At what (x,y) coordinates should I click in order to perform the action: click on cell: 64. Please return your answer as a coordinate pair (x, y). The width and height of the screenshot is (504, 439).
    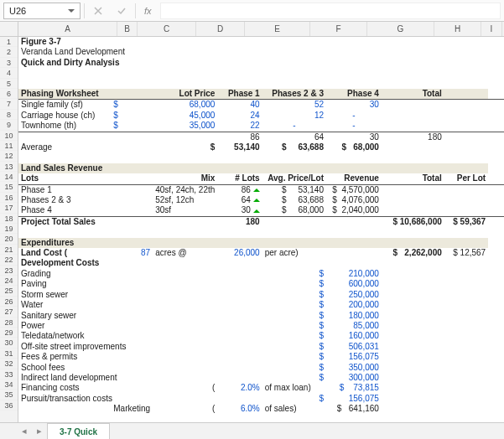
    Looking at the image, I should click on (240, 200).